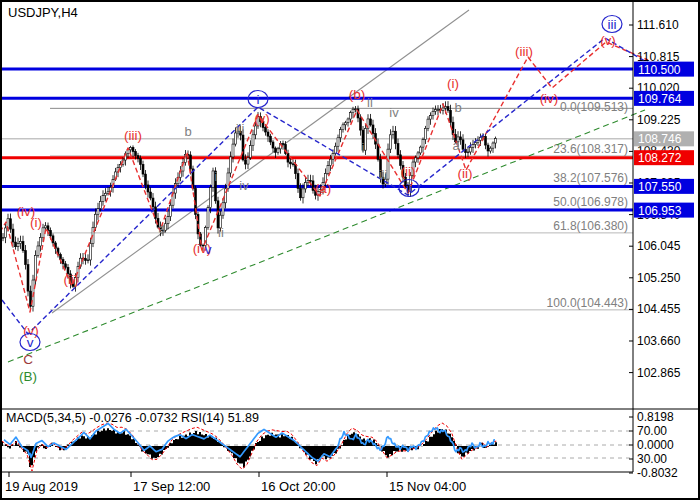 This screenshot has height=500, width=700. What do you see at coordinates (249, 448) in the screenshot?
I see `macd-histogram` at bounding box center [249, 448].